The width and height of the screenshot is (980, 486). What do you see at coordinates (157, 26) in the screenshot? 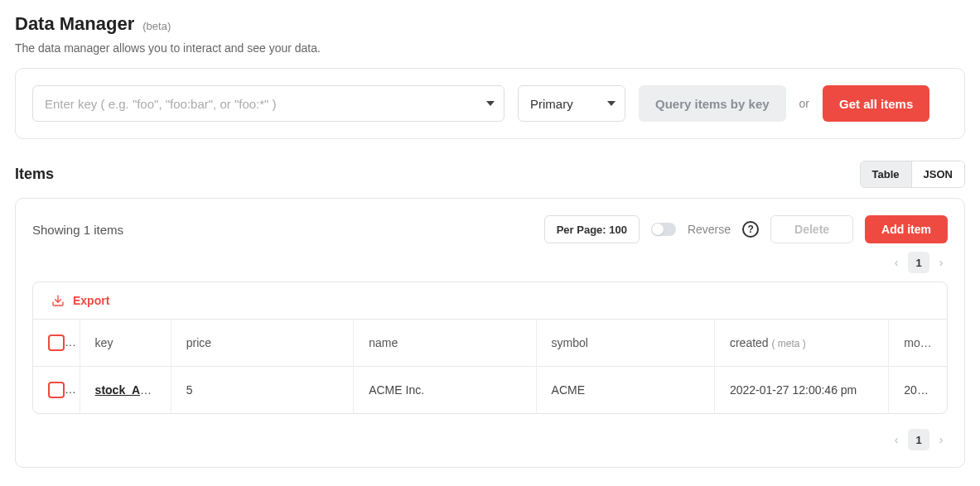
I see `beta-badge: (beta)` at bounding box center [157, 26].